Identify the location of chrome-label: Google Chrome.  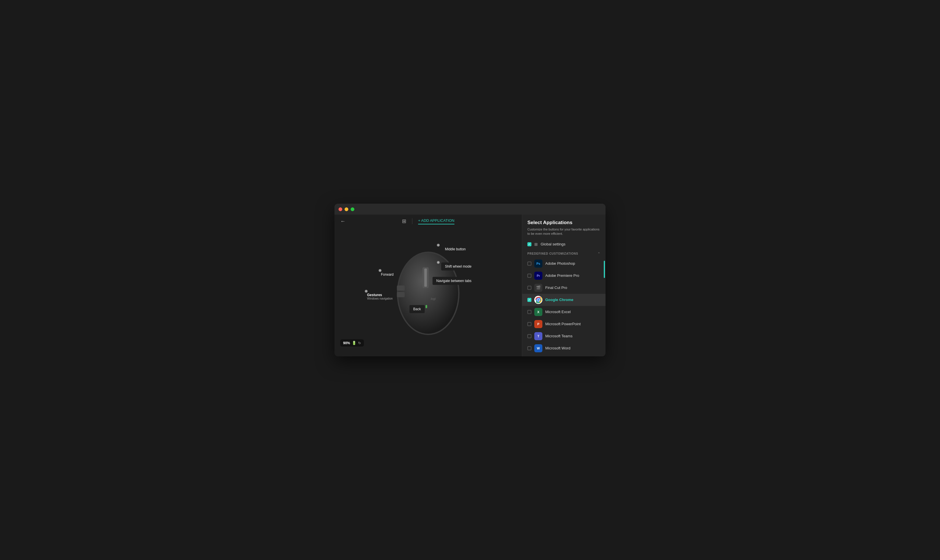
(560, 300).